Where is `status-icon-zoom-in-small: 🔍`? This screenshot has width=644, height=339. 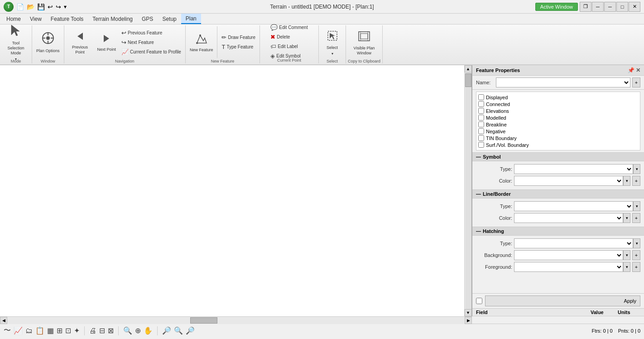 status-icon-zoom-in-small: 🔍 is located at coordinates (128, 331).